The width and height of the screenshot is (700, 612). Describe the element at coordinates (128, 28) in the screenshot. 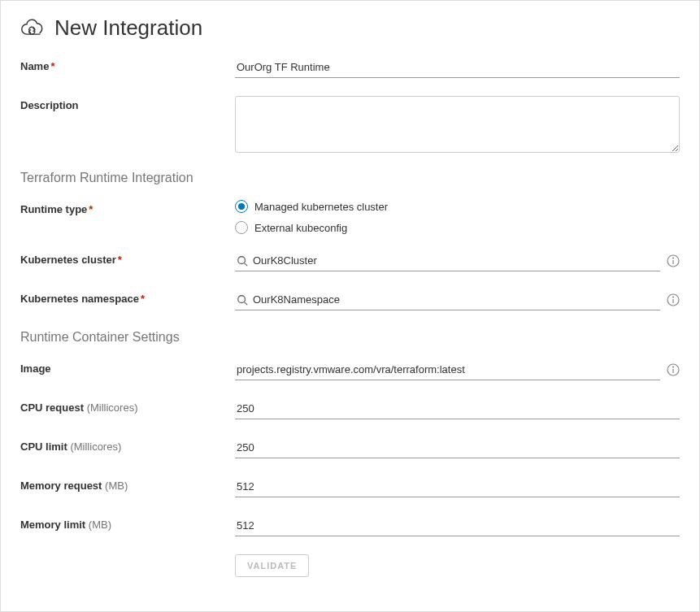

I see `page-title: New Integration` at that location.